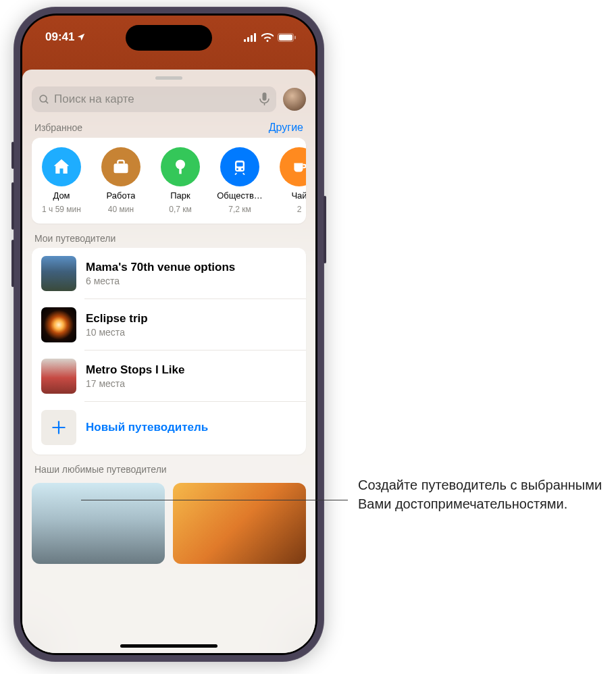 The width and height of the screenshot is (616, 674). I want to click on favorite-sublabel: 0,7 км, so click(180, 209).